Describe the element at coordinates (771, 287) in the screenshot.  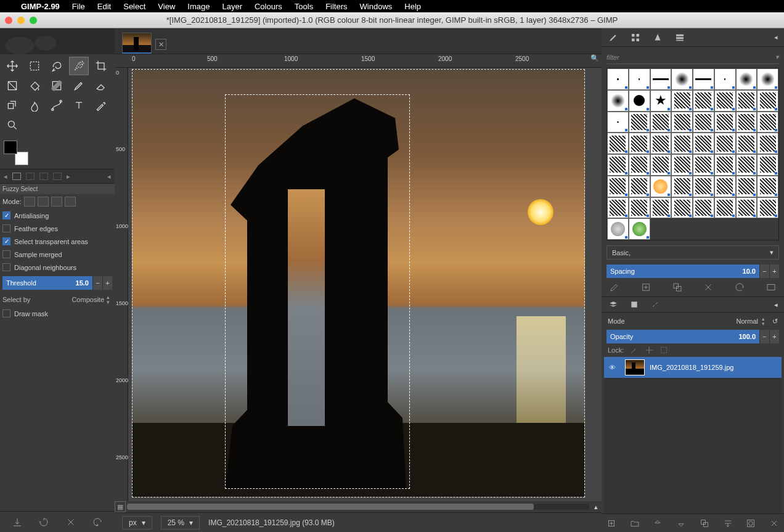
I see `open-as-image-icon` at that location.